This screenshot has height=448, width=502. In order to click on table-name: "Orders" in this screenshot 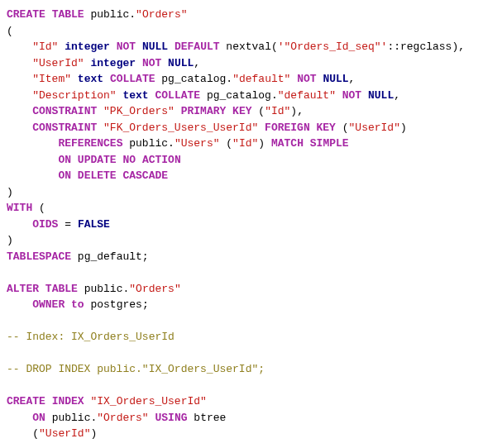, I will do `click(161, 15)`.